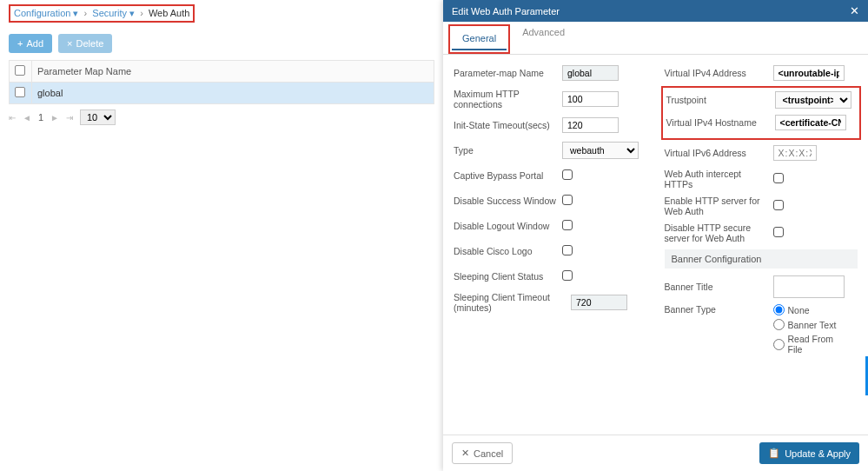 This screenshot has width=868, height=471. What do you see at coordinates (466, 454) in the screenshot?
I see `x-icon: ✕` at bounding box center [466, 454].